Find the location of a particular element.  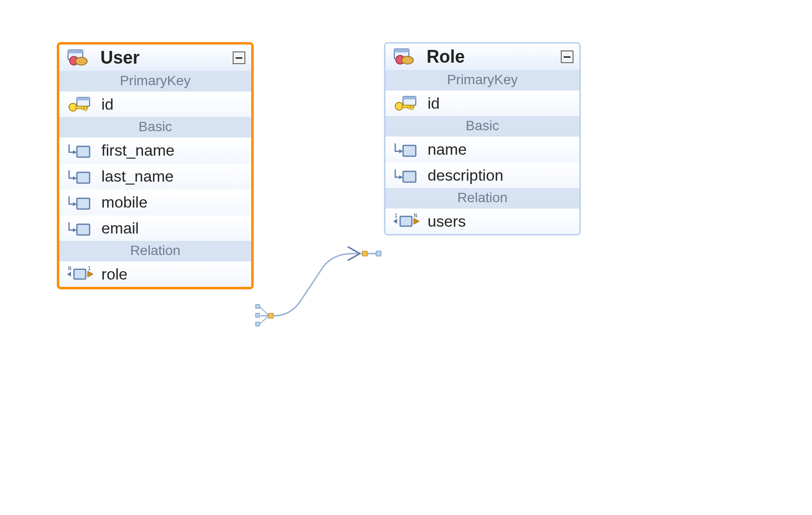

field-role-description: description is located at coordinates (482, 175).